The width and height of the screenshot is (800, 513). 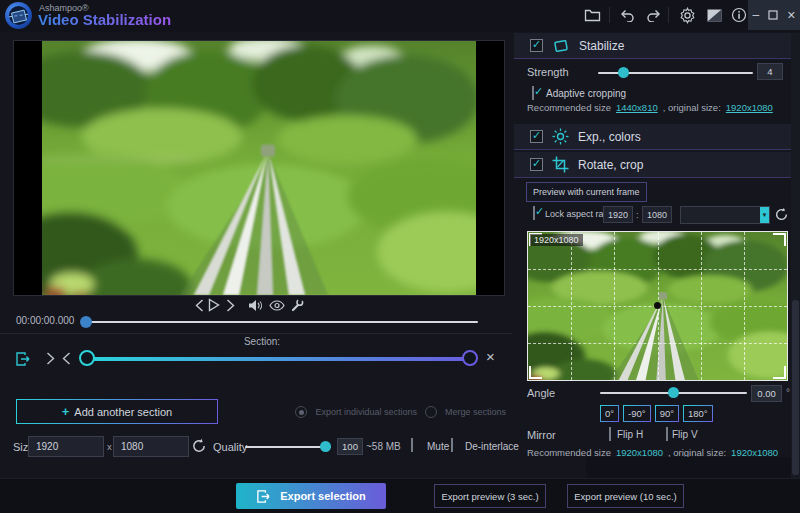 I want to click on aspect-width-input, so click(x=618, y=214).